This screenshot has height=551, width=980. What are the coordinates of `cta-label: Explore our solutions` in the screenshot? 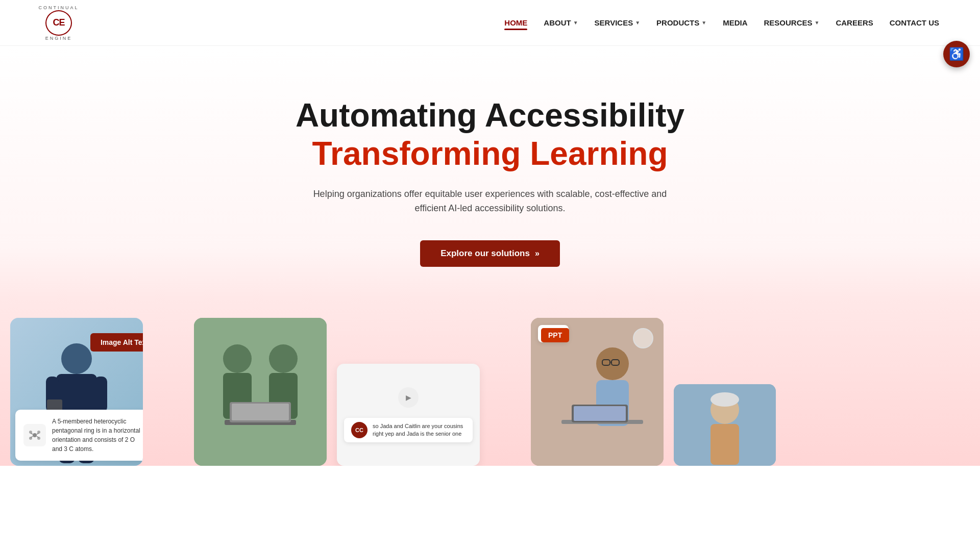 It's located at (485, 254).